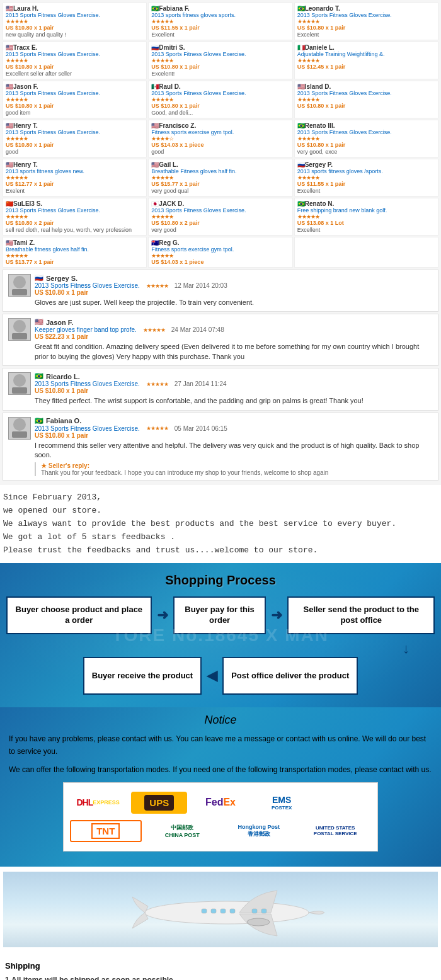 Image resolution: width=441 pixels, height=980 pixels. Describe the element at coordinates (26, 9) in the screenshot. I see `reviewer-name: Laura H.` at that location.